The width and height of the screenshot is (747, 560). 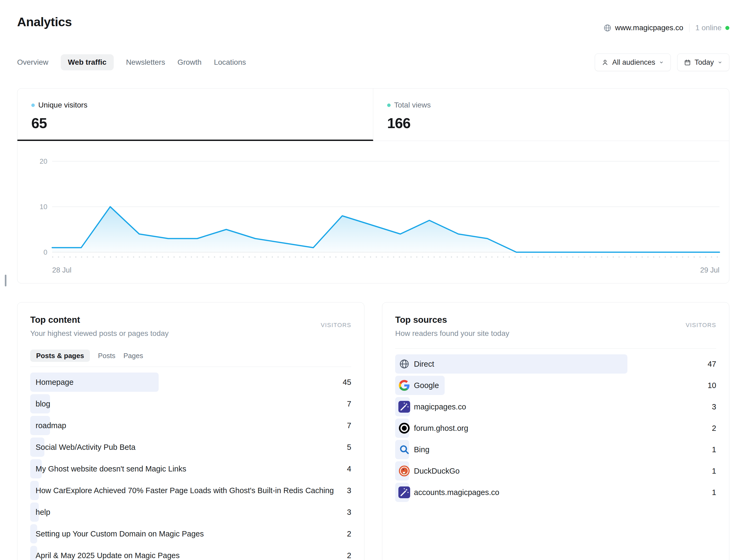 I want to click on card-subtitle: How readers found your site today, so click(x=452, y=334).